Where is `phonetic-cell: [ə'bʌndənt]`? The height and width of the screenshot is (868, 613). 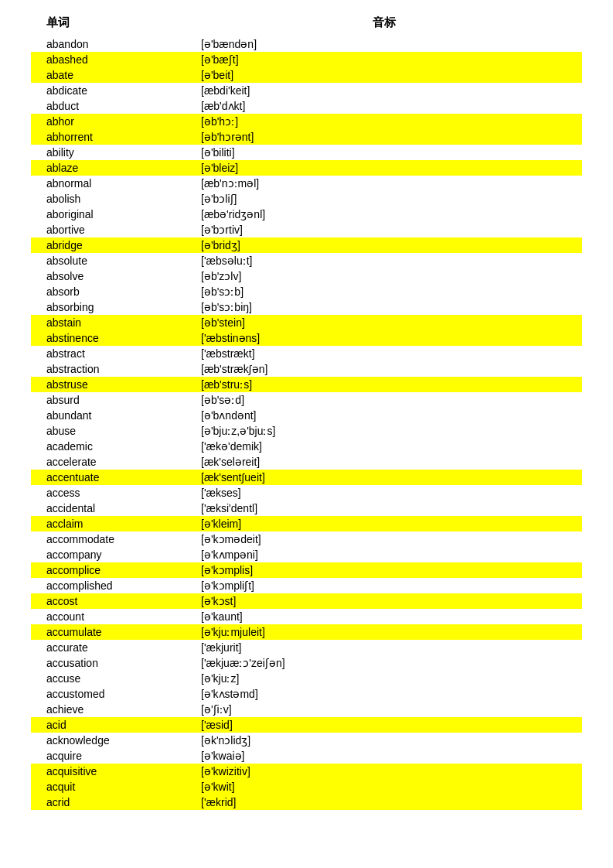
phonetic-cell: [ə'bʌndənt] is located at coordinates (383, 415).